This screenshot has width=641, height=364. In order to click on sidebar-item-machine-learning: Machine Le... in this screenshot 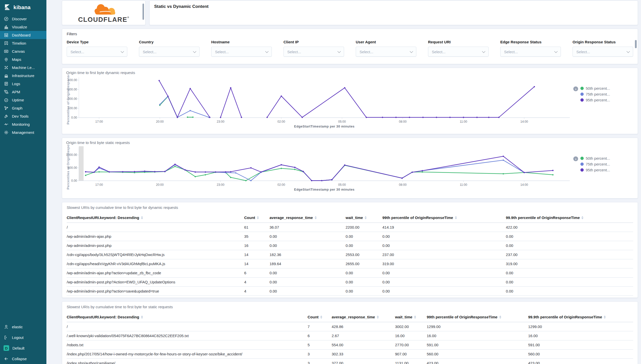, I will do `click(23, 67)`.